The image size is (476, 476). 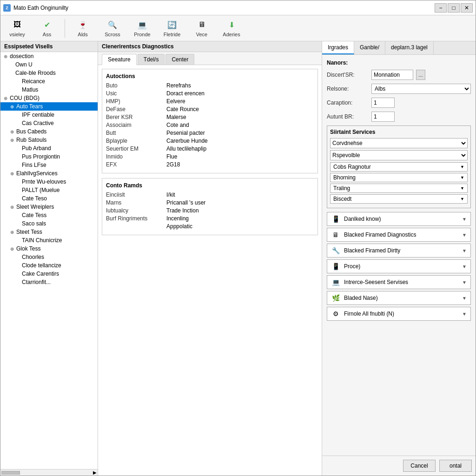 What do you see at coordinates (49, 232) in the screenshot?
I see `tree-item-steet-tess: ⊕Steet Tess` at bounding box center [49, 232].